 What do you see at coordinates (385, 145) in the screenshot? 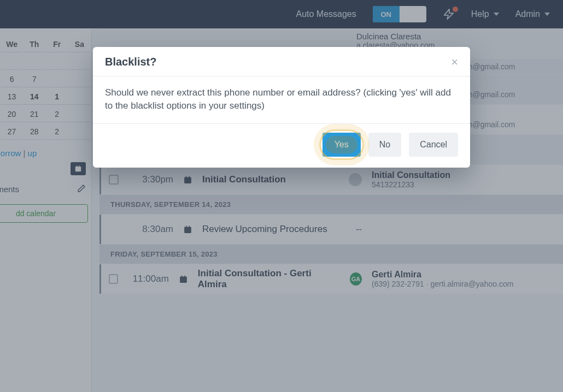
I see `no-button: No` at bounding box center [385, 145].